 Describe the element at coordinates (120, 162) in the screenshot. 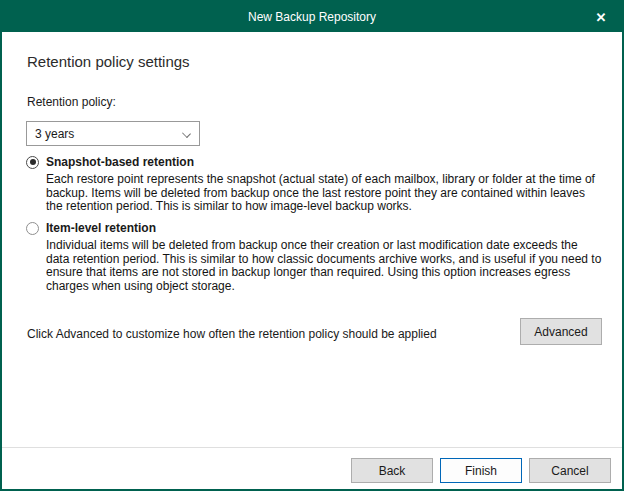

I see `snapshot-retention-label: Snapshot-based retention` at that location.